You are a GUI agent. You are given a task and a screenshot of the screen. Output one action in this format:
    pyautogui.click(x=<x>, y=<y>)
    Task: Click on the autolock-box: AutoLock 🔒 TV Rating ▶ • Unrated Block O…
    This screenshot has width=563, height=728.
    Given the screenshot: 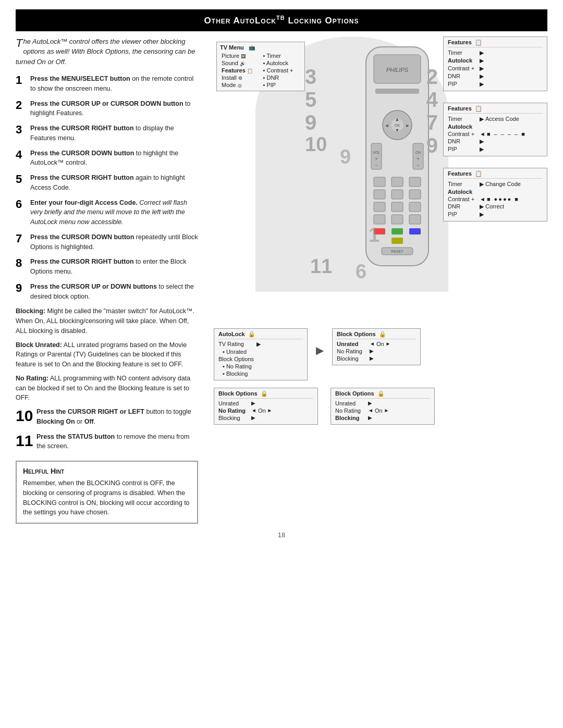 What is the action you would take?
    pyautogui.click(x=261, y=354)
    